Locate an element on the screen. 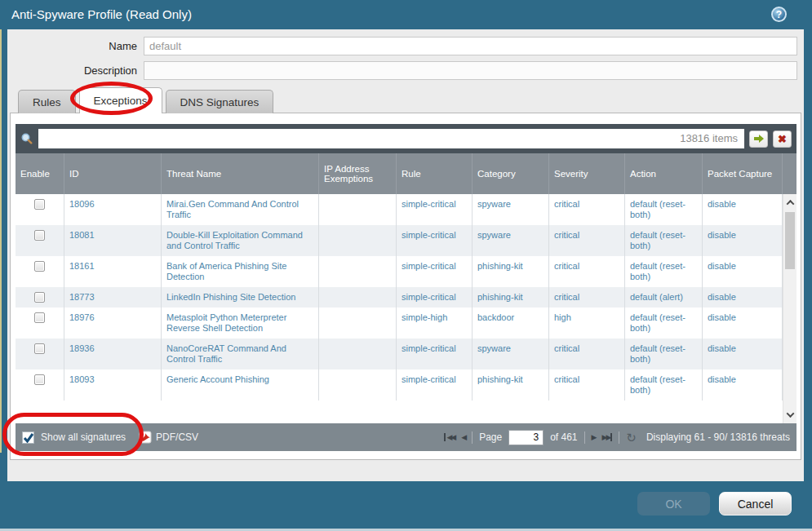 Image resolution: width=812 pixels, height=531 pixels. pagination: ◀◀ ◀ Page of 461 ▶ ▶▶ ↻ Displaying 61 - … is located at coordinates (617, 437).